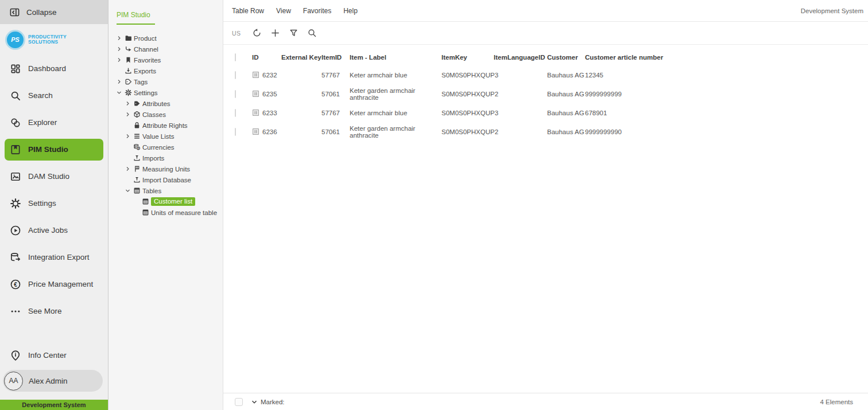 Image resolution: width=868 pixels, height=410 pixels. I want to click on user-name: Alex Admin, so click(48, 381).